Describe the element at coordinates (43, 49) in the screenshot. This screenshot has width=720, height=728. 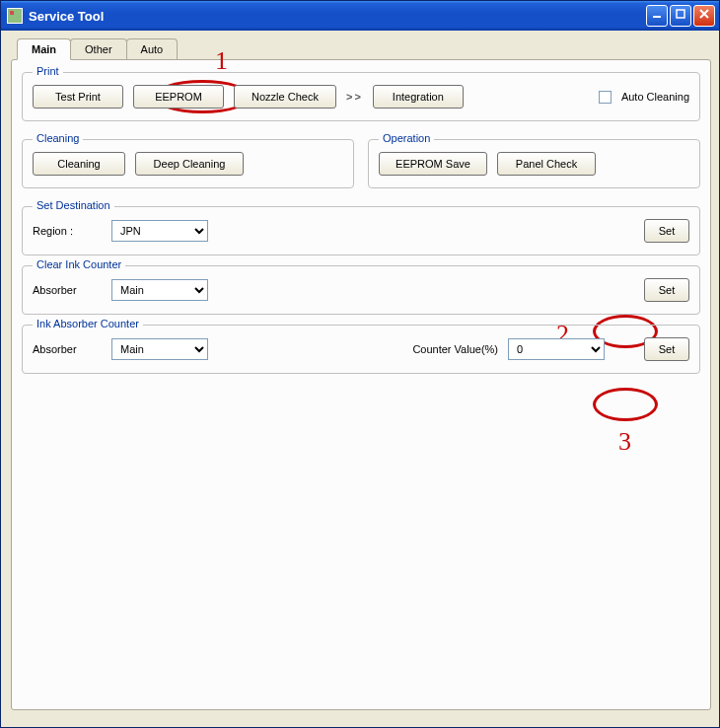
I see `tab-main: Main` at that location.